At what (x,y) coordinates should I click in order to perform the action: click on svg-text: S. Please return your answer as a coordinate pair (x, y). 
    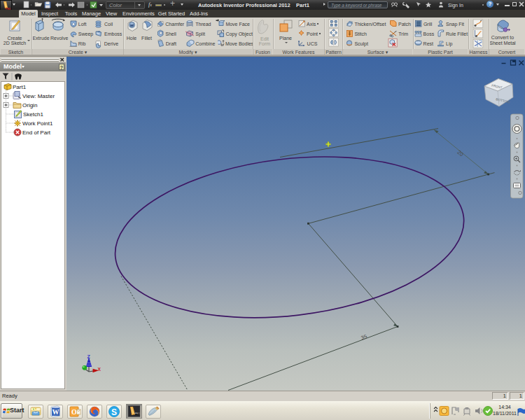
    Looking at the image, I should click on (114, 412).